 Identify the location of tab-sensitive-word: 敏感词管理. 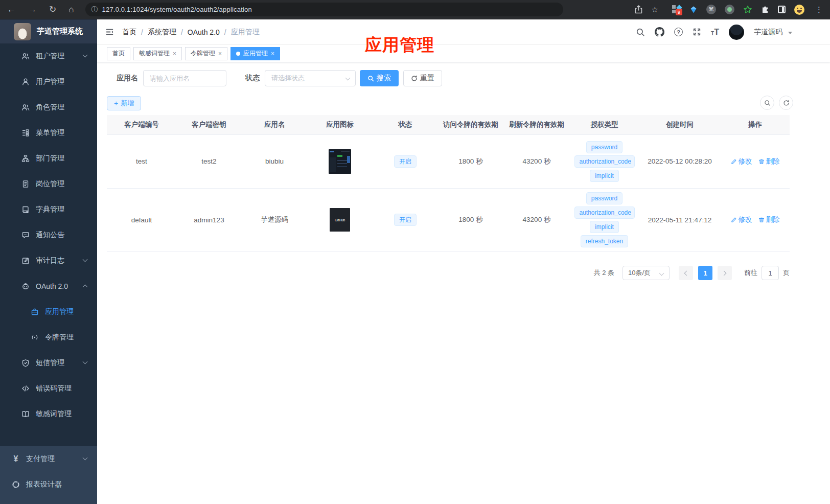
(157, 54).